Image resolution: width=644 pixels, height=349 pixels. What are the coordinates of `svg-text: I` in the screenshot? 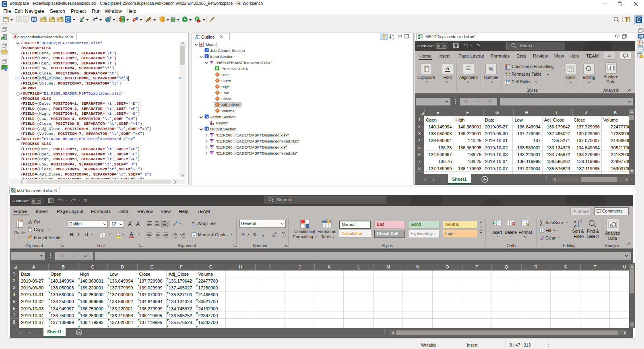 It's located at (206, 56).